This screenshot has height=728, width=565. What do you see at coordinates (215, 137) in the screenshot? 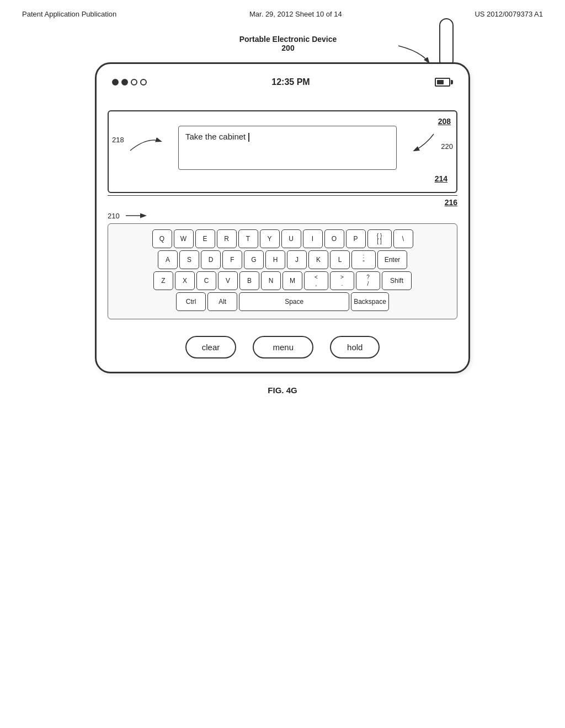
I see `input-text: Take the cabinet` at bounding box center [215, 137].